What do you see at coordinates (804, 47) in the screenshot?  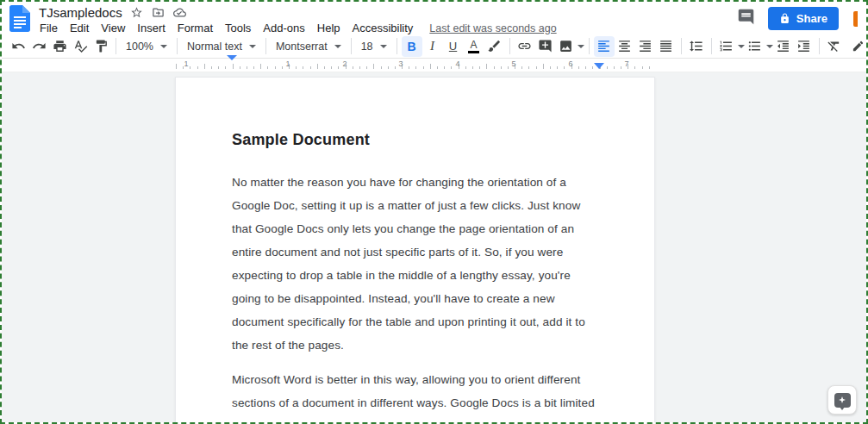 I see `increase-indent-button` at bounding box center [804, 47].